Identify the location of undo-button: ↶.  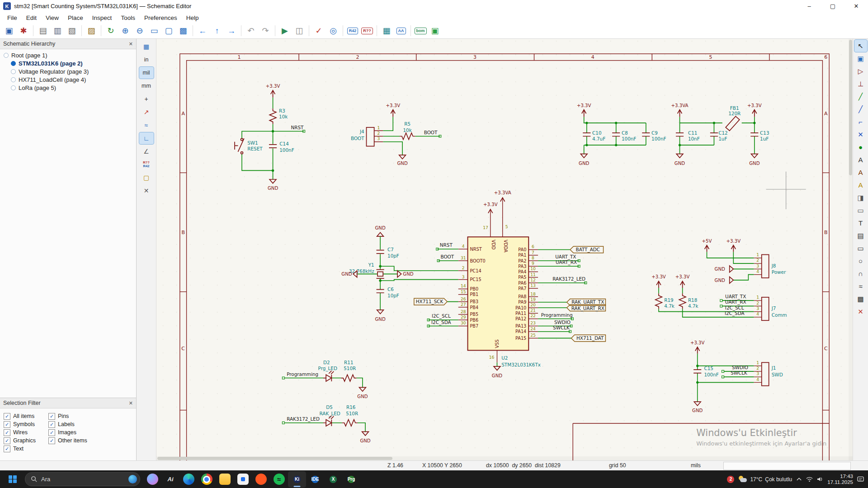
(251, 31).